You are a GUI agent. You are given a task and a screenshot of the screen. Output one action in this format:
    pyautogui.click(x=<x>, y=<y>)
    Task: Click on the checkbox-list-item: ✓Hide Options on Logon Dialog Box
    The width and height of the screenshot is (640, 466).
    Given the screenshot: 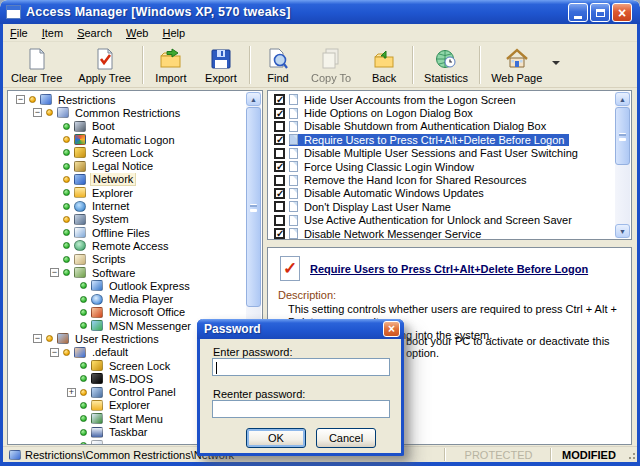 What is the action you would take?
    pyautogui.click(x=442, y=112)
    